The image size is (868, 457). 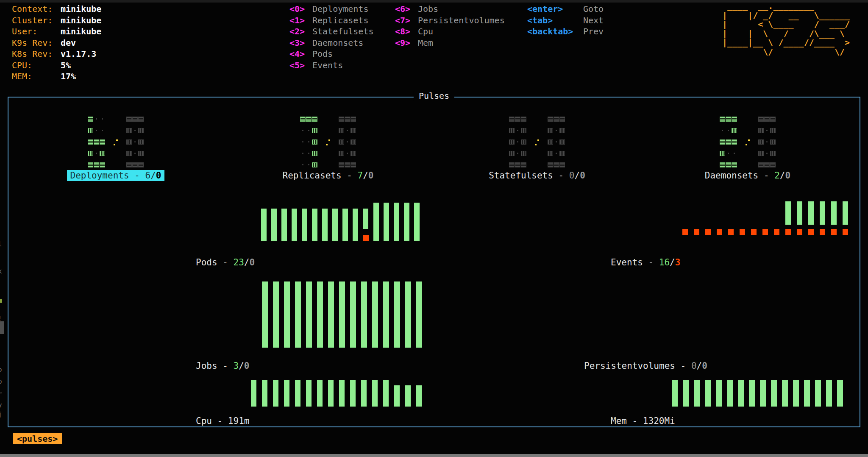 I want to click on hotkey-key: <2>, so click(x=301, y=31).